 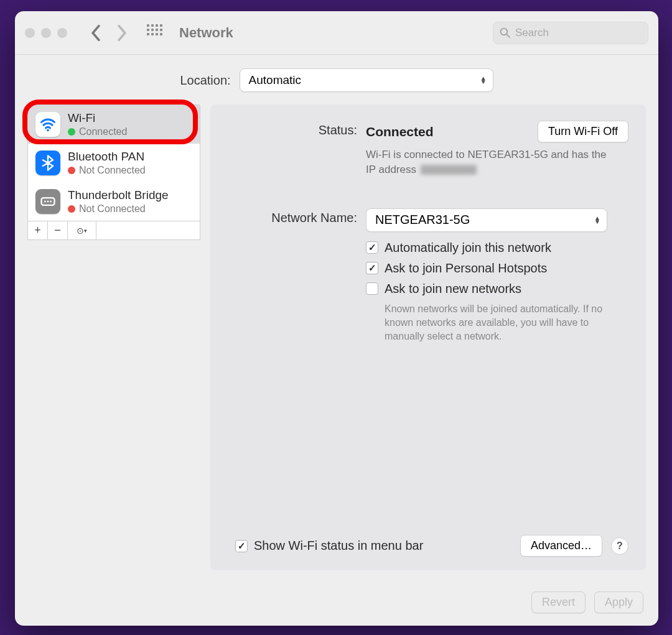 I want to click on sidebar-footer: + − ⊙ ▾, so click(x=114, y=231).